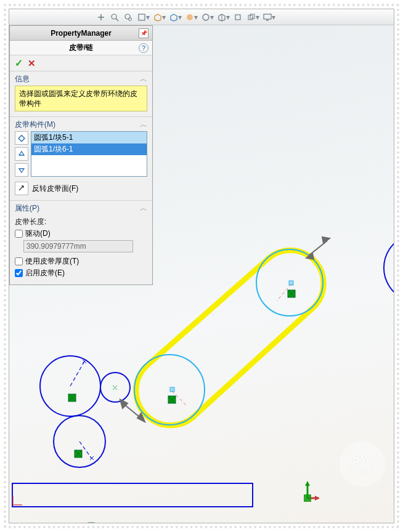 Image resolution: width=403 pixels, height=532 pixels. Describe the element at coordinates (27, 208) in the screenshot. I see `props-section-head: 属性(P)` at that location.